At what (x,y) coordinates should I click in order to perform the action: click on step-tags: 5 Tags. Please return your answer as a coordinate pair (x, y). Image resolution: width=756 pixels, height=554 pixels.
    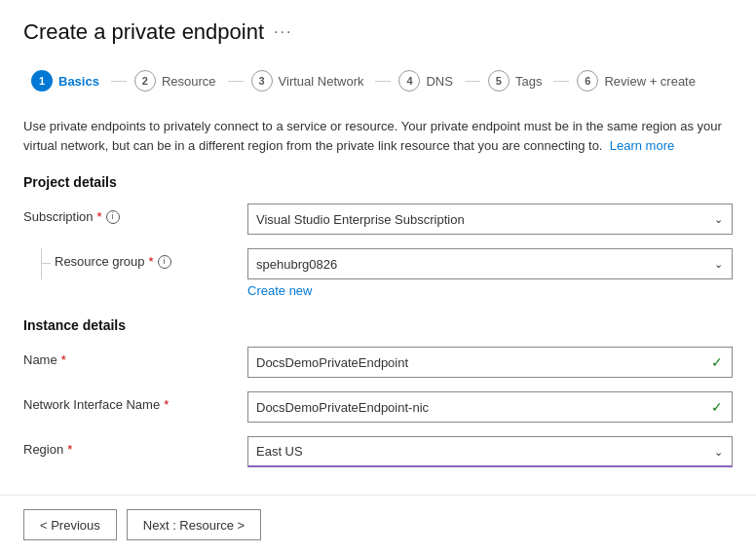
    Looking at the image, I should click on (516, 81).